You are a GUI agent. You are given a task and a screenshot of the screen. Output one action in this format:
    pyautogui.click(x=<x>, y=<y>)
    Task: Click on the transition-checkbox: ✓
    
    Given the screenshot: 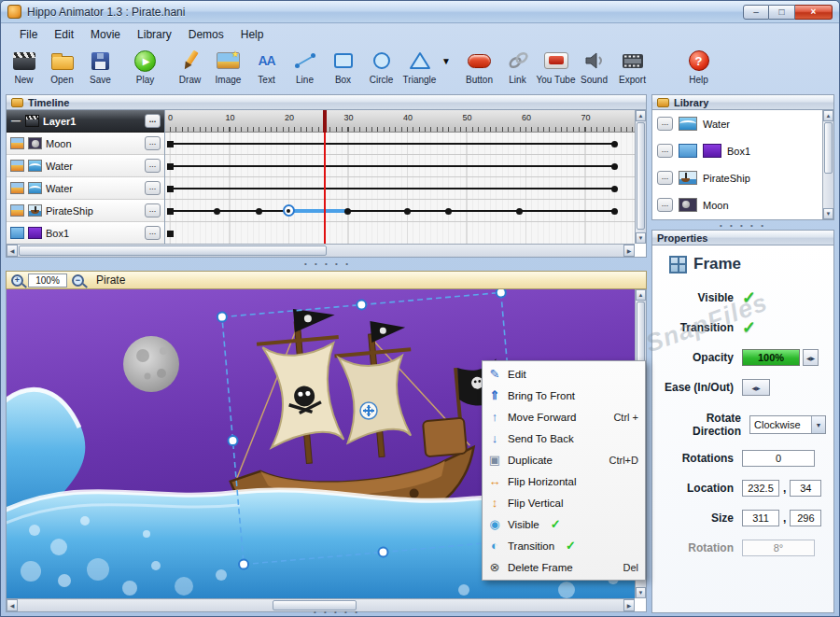 What is the action you would take?
    pyautogui.click(x=749, y=328)
    